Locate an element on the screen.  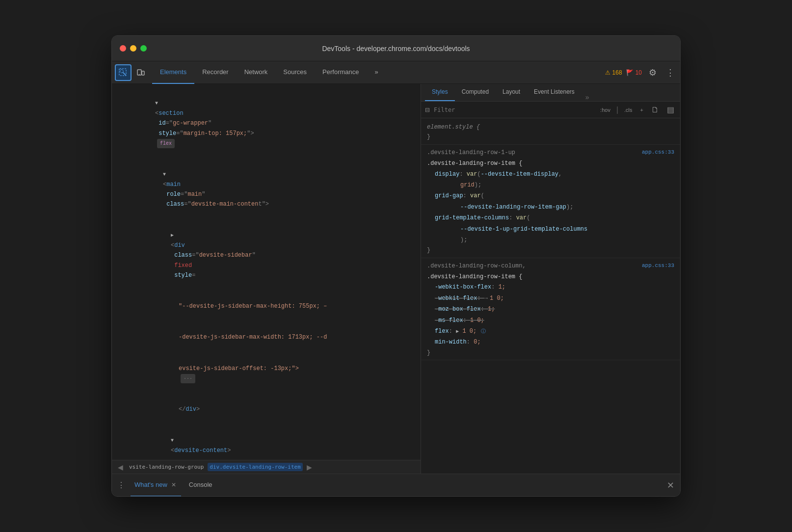
filter-add-button: + is located at coordinates (642, 110).